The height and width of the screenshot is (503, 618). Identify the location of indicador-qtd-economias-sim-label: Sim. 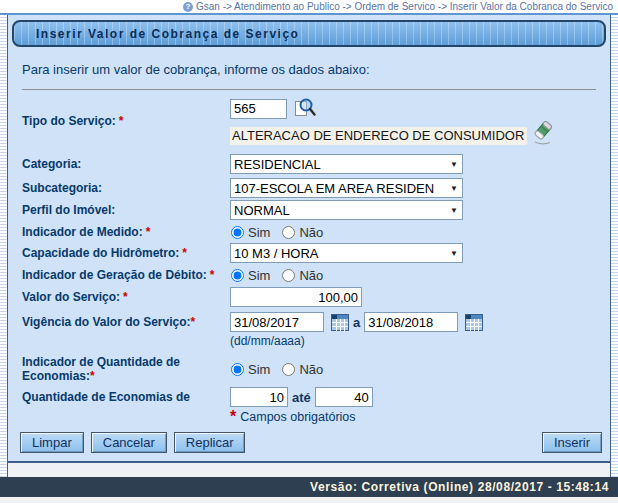
(259, 370).